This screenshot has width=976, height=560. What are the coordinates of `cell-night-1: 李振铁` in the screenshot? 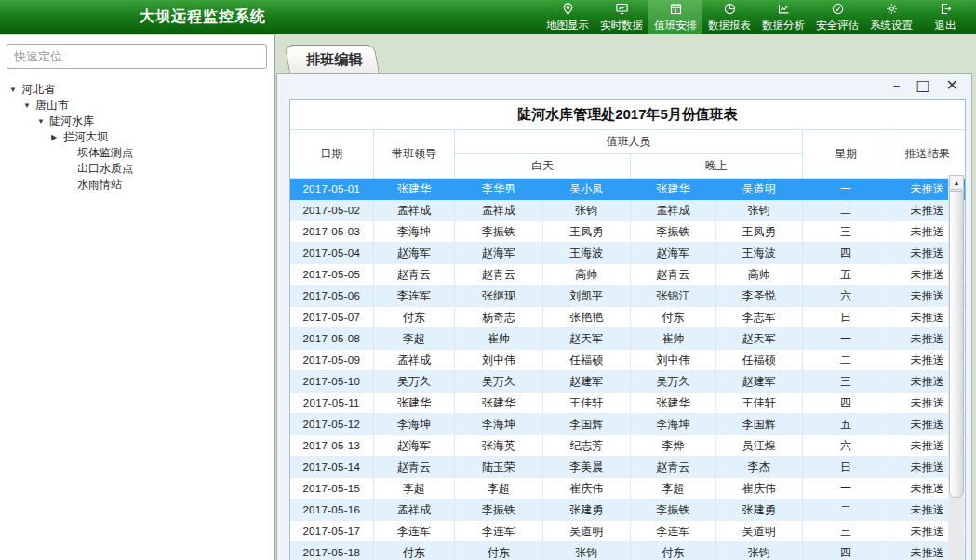 It's located at (673, 510).